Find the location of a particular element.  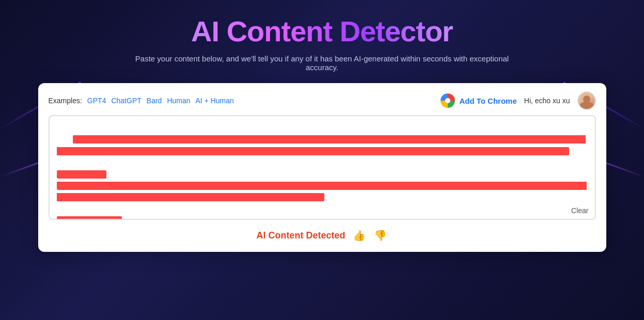

examples-label: Examples: is located at coordinates (65, 101).